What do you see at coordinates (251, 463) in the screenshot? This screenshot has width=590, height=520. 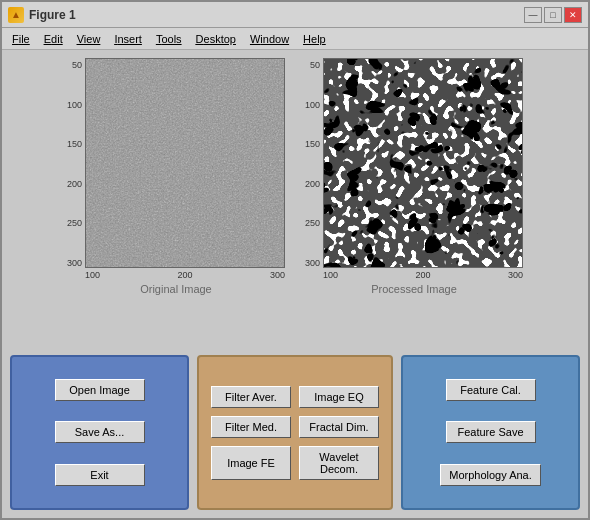 I see `image-fe-button: Image FE` at bounding box center [251, 463].